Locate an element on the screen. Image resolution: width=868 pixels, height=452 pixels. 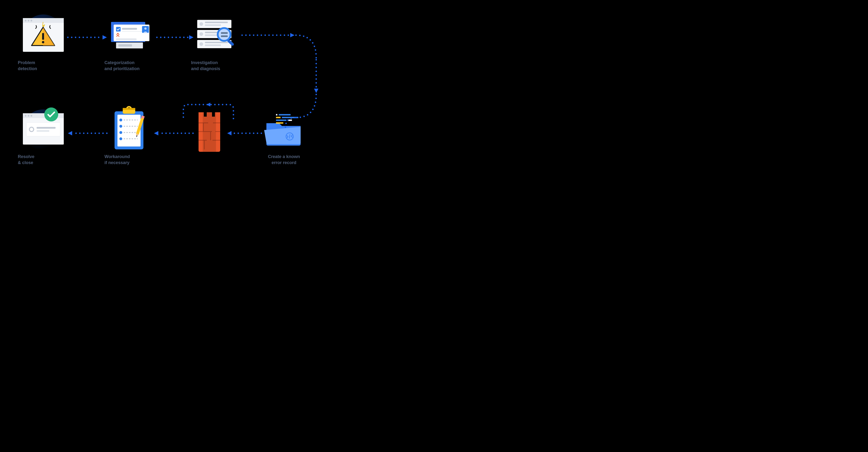
step-label-line: Categorization is located at coordinates (130, 63).